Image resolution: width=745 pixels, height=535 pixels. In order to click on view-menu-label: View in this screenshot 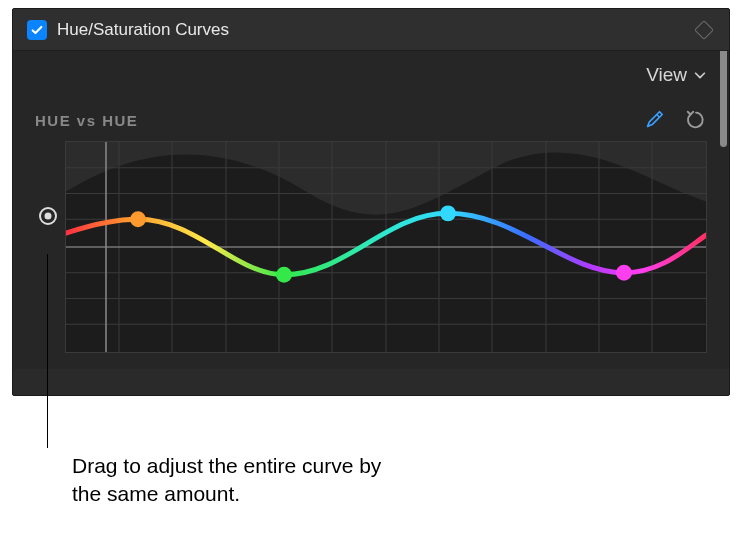, I will do `click(666, 75)`.